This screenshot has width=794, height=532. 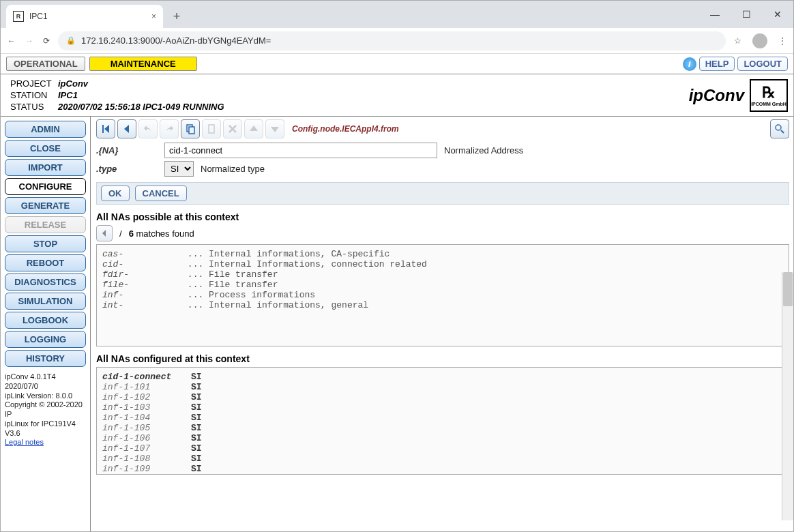 I want to click on sidebar-item-admin: ADMIN, so click(x=45, y=130).